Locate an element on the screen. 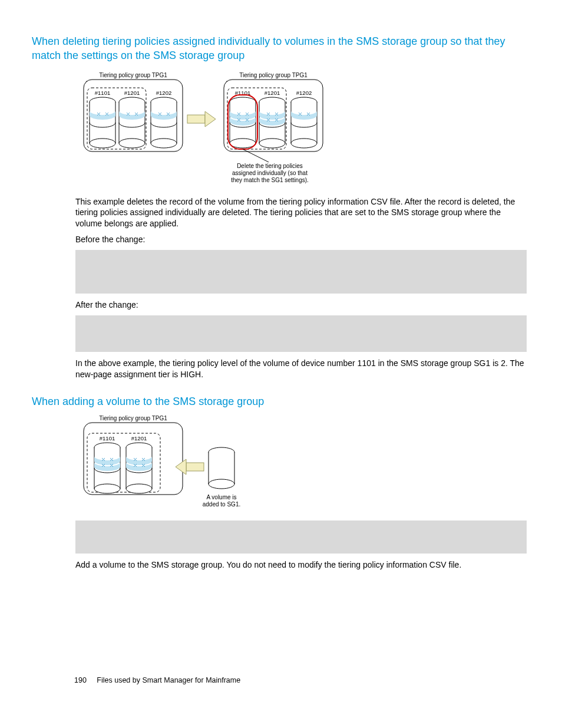  diagram1-caption-line2: assigned individually (so that is located at coordinates (270, 173).